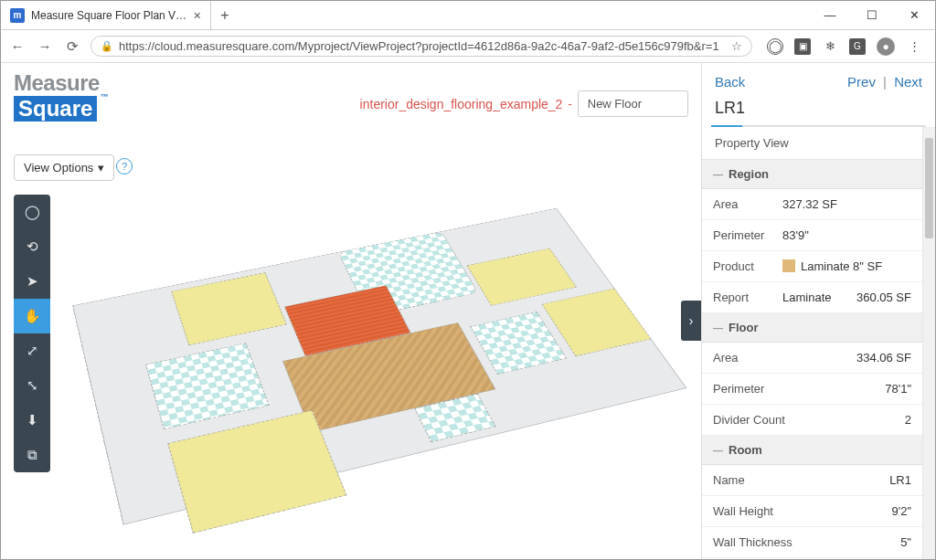 The image size is (936, 560). What do you see at coordinates (101, 168) in the screenshot?
I see `caret-down-icon: ▾` at bounding box center [101, 168].